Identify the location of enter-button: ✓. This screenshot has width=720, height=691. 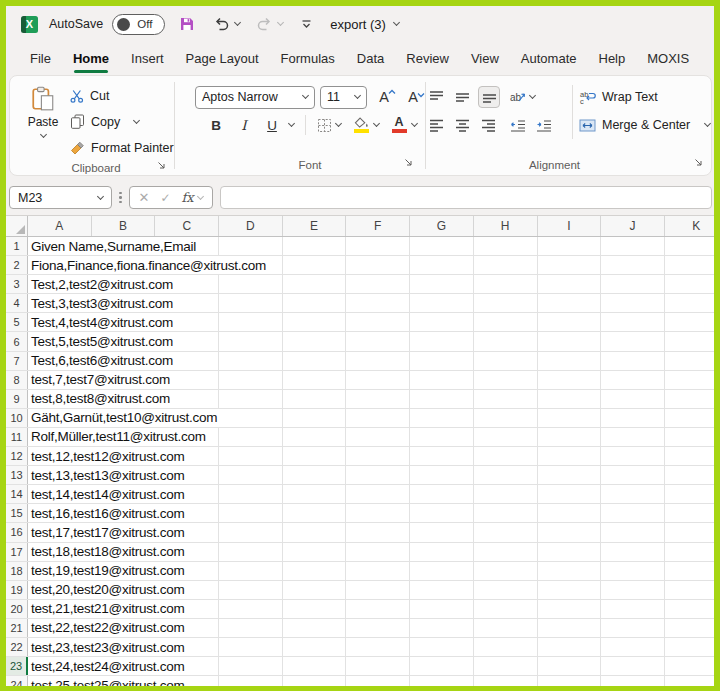
(165, 198).